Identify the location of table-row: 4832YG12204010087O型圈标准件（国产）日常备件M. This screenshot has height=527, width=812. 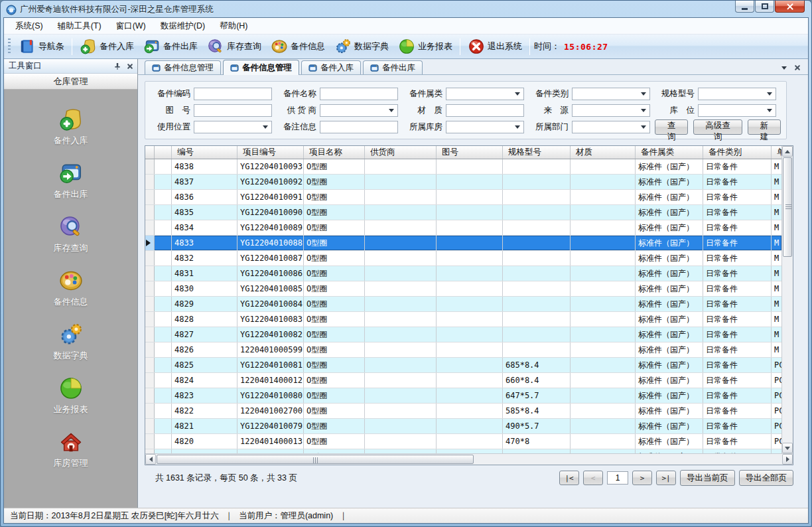
(463, 259).